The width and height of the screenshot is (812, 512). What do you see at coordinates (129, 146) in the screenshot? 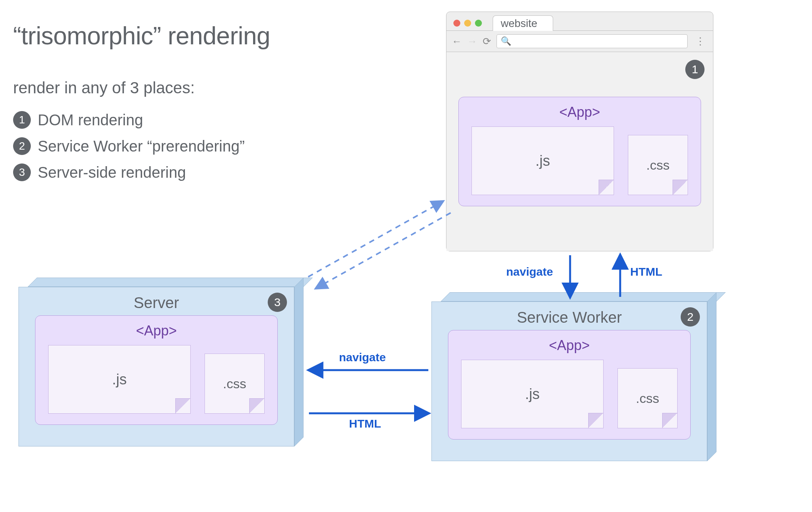
I see `list-item: 2 Service Worker “prerendering”` at bounding box center [129, 146].